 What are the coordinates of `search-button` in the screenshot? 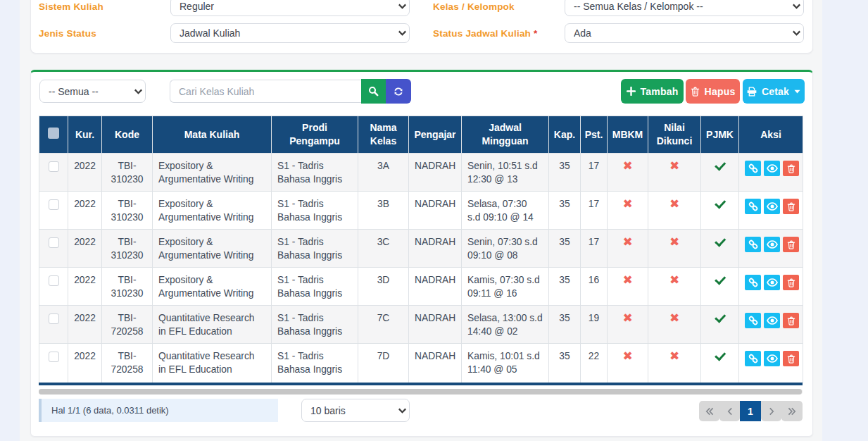 It's located at (373, 92).